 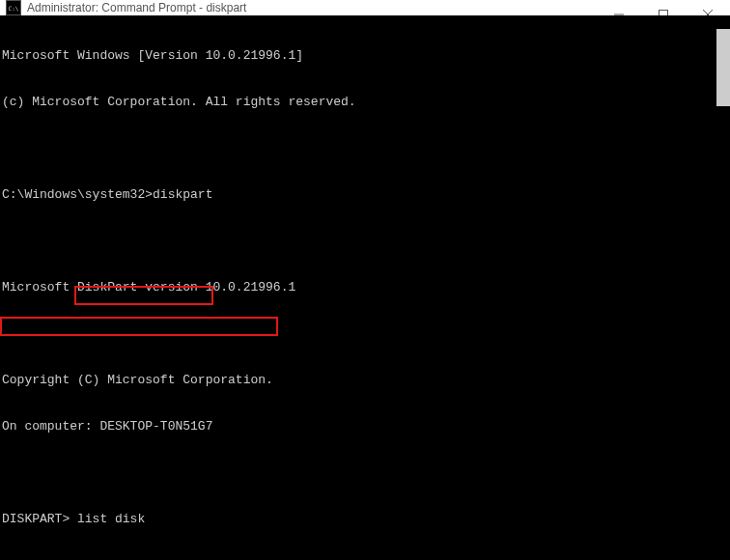 What do you see at coordinates (366, 102) in the screenshot?
I see `terminal-line: (c) Microsoft Corporation. All rights re…` at bounding box center [366, 102].